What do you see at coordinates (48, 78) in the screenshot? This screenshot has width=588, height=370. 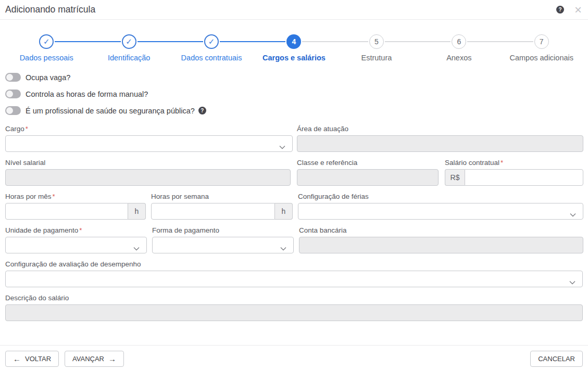 I see `toggle-label: Ocupa vaga?` at bounding box center [48, 78].